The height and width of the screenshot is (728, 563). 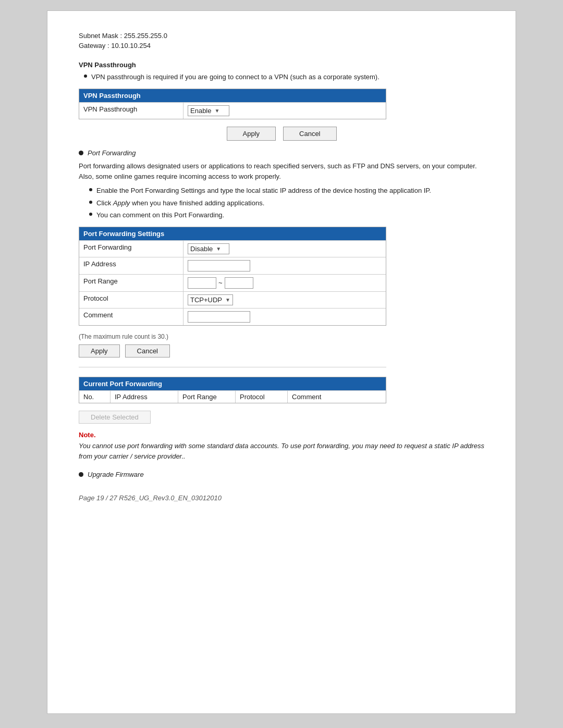 What do you see at coordinates (180, 203) in the screenshot?
I see `pf-bullet-2-text: Click Apply when you have finished addin…` at bounding box center [180, 203].